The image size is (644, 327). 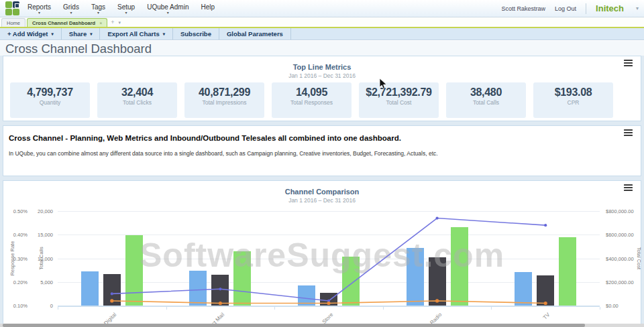 What do you see at coordinates (586, 9) in the screenshot?
I see `divider` at bounding box center [586, 9].